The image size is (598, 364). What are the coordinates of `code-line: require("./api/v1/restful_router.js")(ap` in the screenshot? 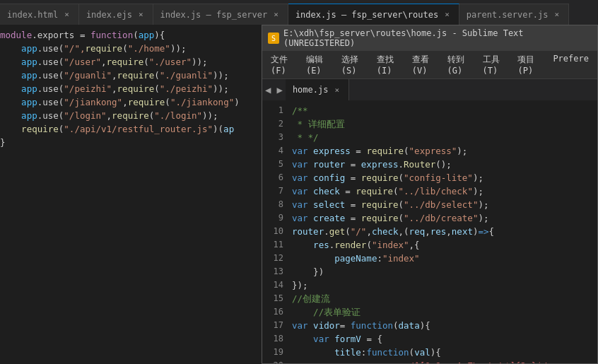 It's located at (133, 129).